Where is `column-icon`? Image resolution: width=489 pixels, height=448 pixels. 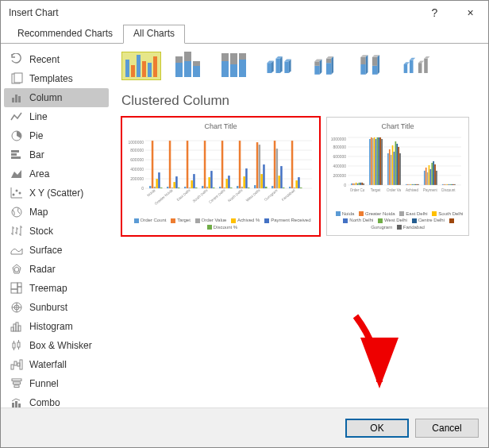
column-icon is located at coordinates (17, 98).